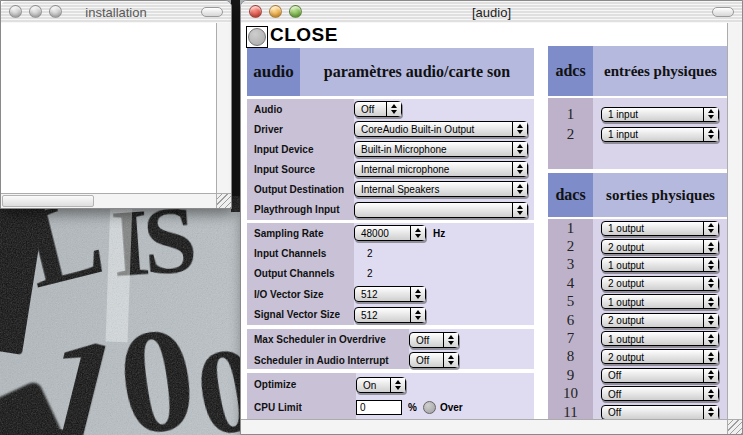 This screenshot has height=435, width=743. What do you see at coordinates (570, 284) in the screenshot?
I see `channel-number: 4` at bounding box center [570, 284].